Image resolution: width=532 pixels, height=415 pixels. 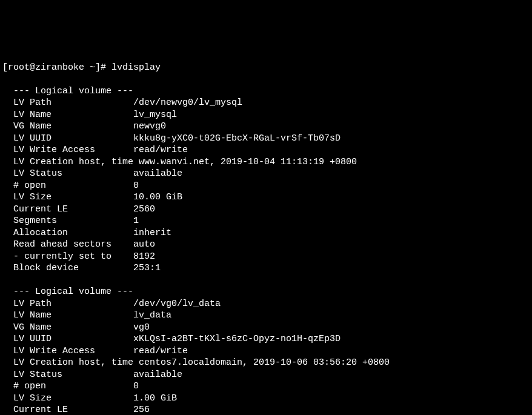 What do you see at coordinates (266, 339) in the screenshot?
I see `lv-field-row: LV UUID xKLQsI-a2BT-tKXl-s6zC-Opyz-no1H-…` at bounding box center [266, 339].